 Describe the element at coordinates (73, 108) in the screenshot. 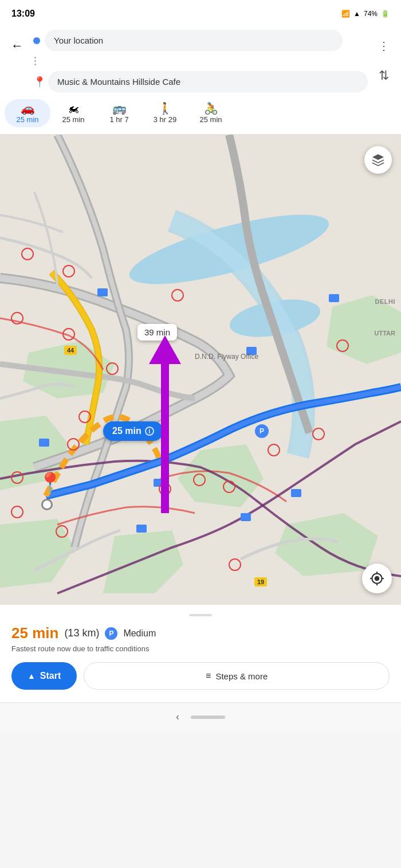

I see `motorcycle-icon: 🏍` at that location.